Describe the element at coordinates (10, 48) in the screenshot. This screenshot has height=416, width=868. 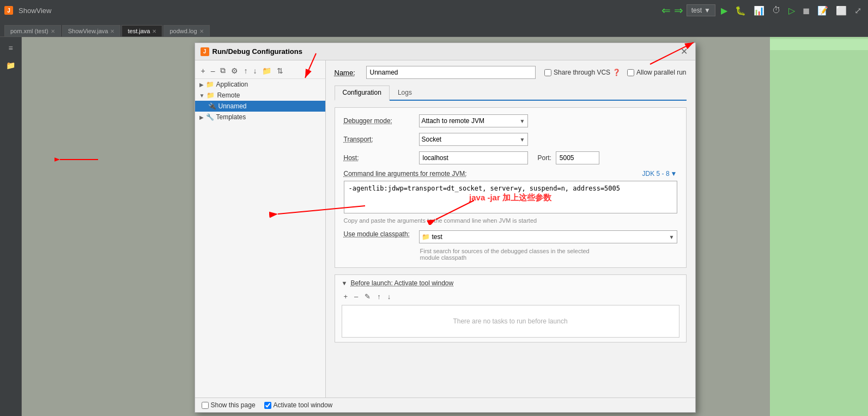
I see `sidebar-toggle-btn: ≡` at that location.